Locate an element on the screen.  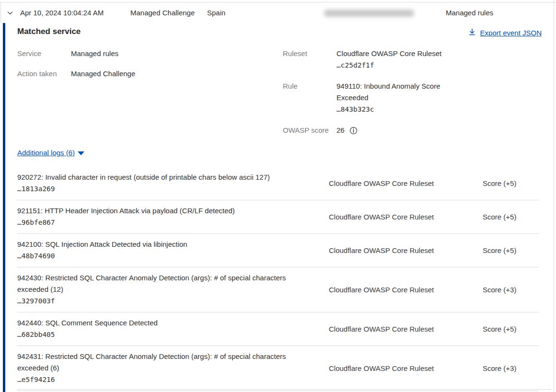
action-taken-row: Action taken Managed Challenge is located at coordinates (120, 74).